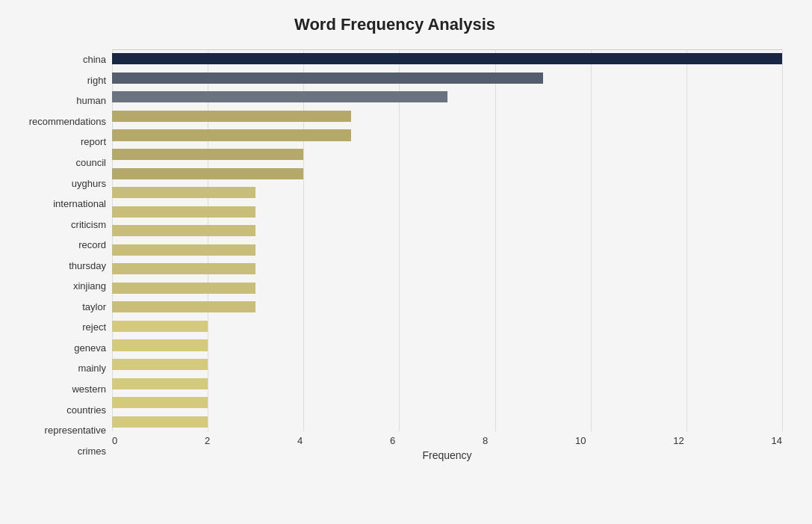  I want to click on y-label: western, so click(89, 389).